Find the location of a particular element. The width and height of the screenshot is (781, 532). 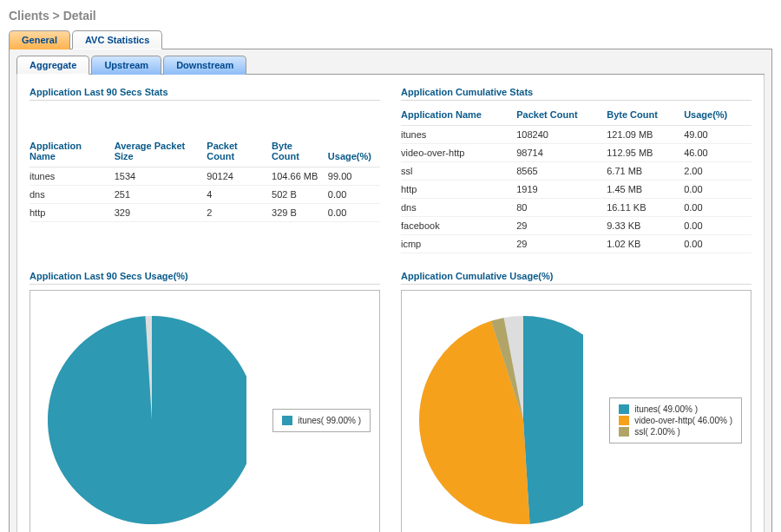

cell: 6.71 MB is located at coordinates (646, 172).